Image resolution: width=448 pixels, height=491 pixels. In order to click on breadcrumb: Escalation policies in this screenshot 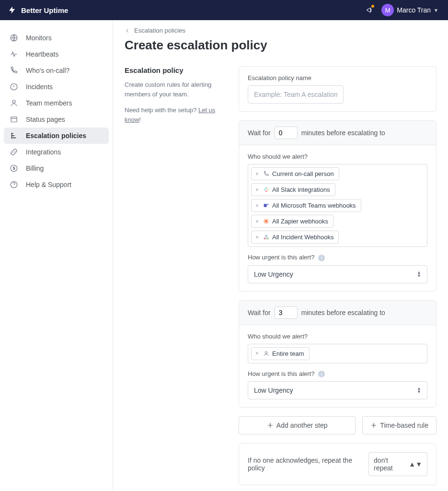, I will do `click(281, 31)`.